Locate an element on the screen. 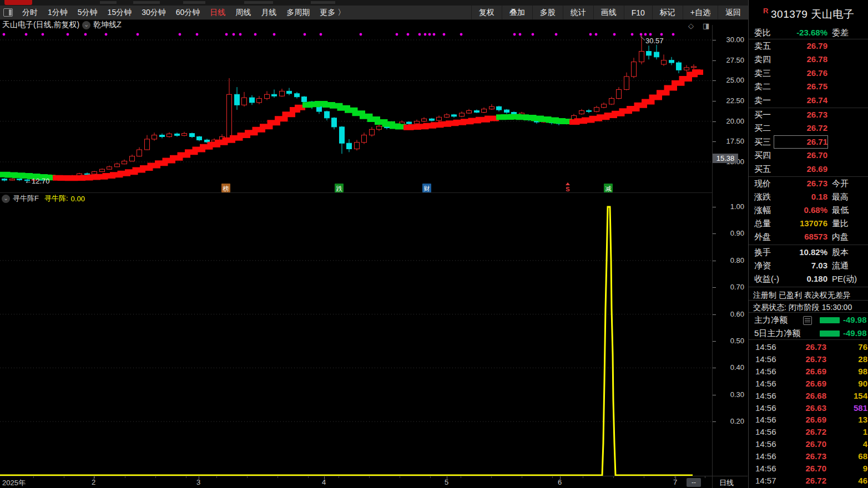 This screenshot has height=488, width=868. tick-trade-row: 14:5626.721 is located at coordinates (808, 432).